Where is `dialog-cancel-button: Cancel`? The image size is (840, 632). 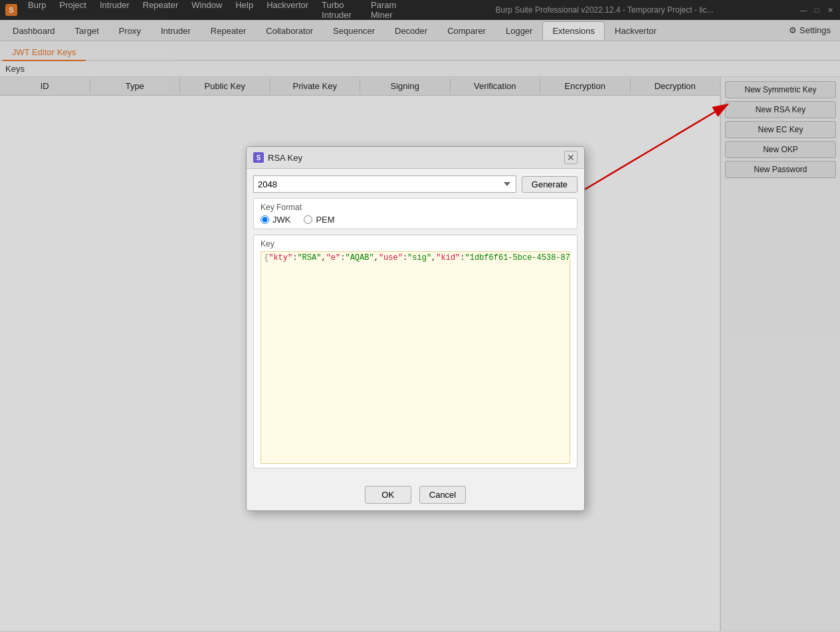 dialog-cancel-button: Cancel is located at coordinates (443, 494).